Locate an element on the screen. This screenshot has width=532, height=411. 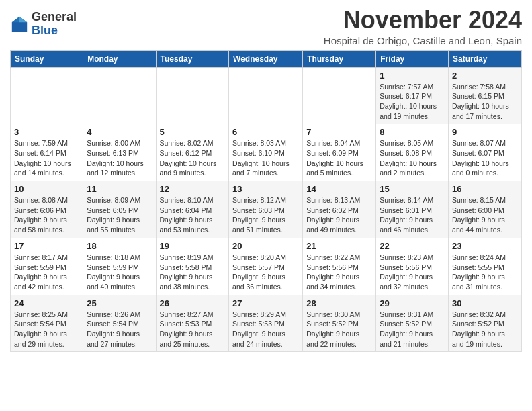
day-info: Sunrise: 7:57 AM Sunset: 6:17 PM Dayligh… is located at coordinates (412, 102).